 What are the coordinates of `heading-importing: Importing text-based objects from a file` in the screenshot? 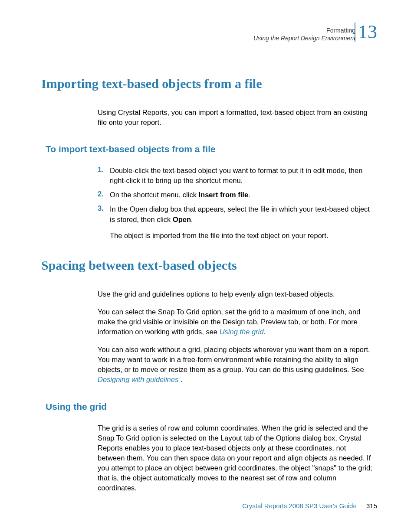 It's located at (209, 84).